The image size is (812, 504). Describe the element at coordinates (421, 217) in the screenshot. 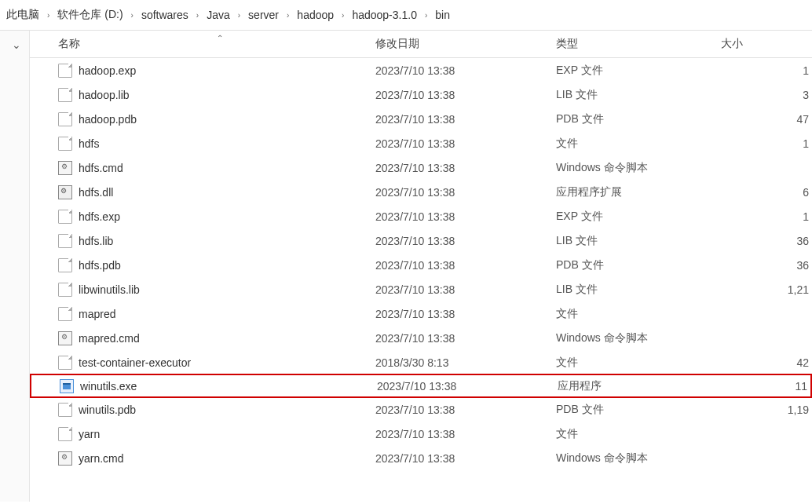

I see `file-row: hdfs.exp2023/7/10 13:38EXP 文件1` at that location.